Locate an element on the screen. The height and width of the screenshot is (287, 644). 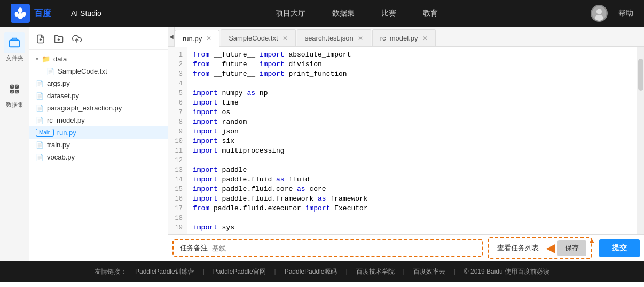
sidebar-icons: 文件夹 数据集 is located at coordinates (15, 144).